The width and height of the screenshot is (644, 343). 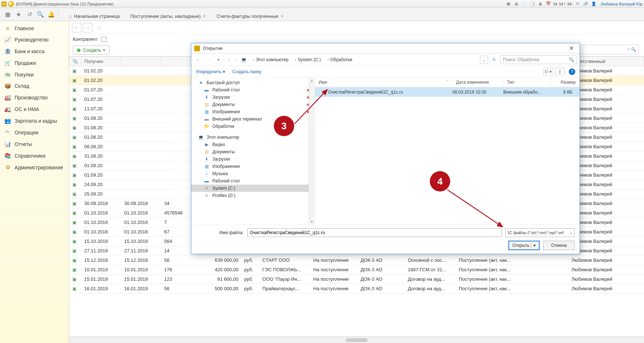 I want to click on mem-mplus: M+, so click(x=562, y=4).